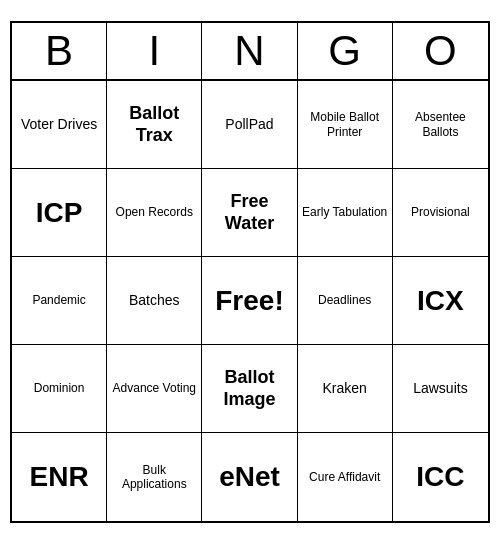 The width and height of the screenshot is (500, 544). What do you see at coordinates (250, 125) in the screenshot?
I see `bingo-cell: PollPad` at bounding box center [250, 125].